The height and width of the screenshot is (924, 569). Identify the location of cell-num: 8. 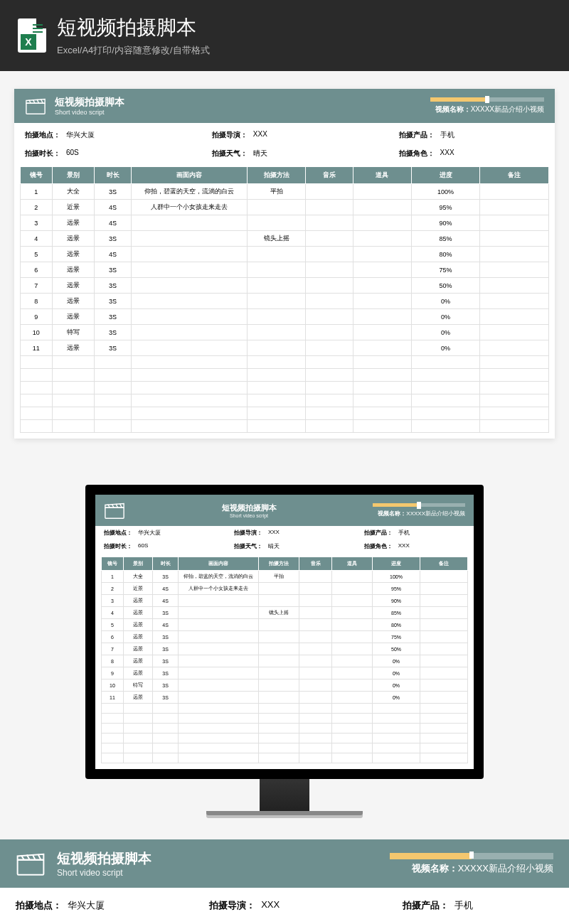
(112, 661).